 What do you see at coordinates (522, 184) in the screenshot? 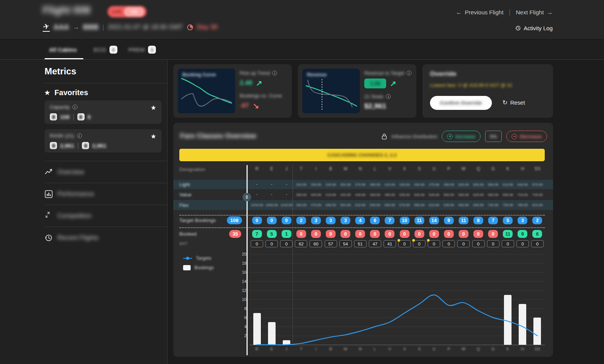
I see `fare-price-cell: 649.99` at bounding box center [522, 184].